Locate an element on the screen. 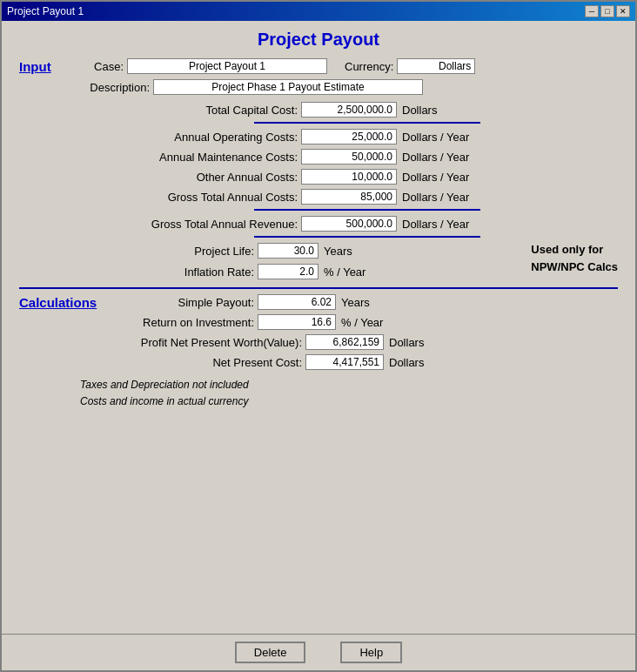  return-on-investment-unit: % / Year is located at coordinates (362, 322).